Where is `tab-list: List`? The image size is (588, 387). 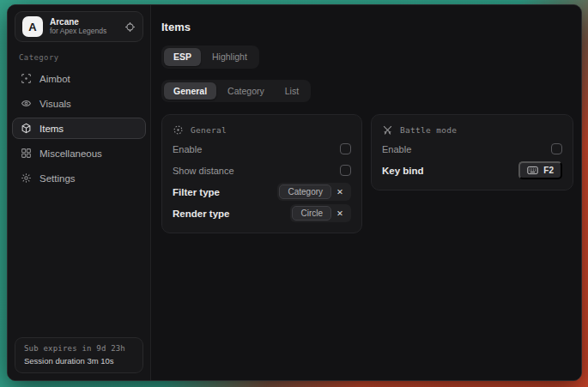 tab-list: List is located at coordinates (292, 91).